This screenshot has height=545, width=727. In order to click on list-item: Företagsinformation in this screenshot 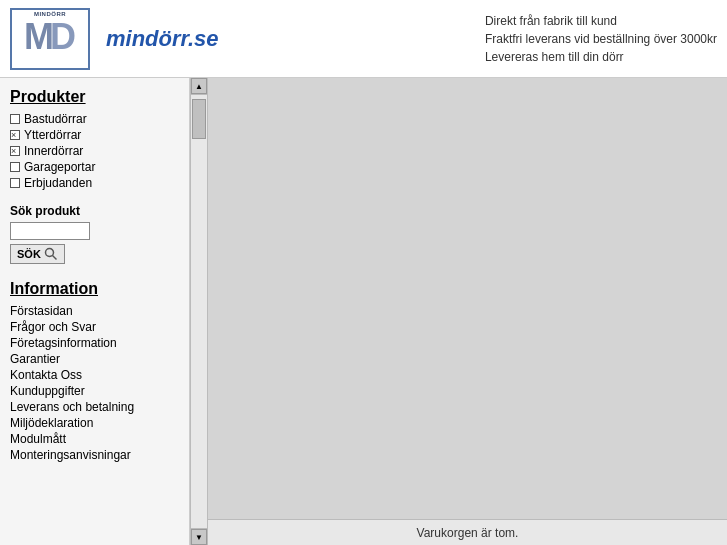, I will do `click(94, 343)`.